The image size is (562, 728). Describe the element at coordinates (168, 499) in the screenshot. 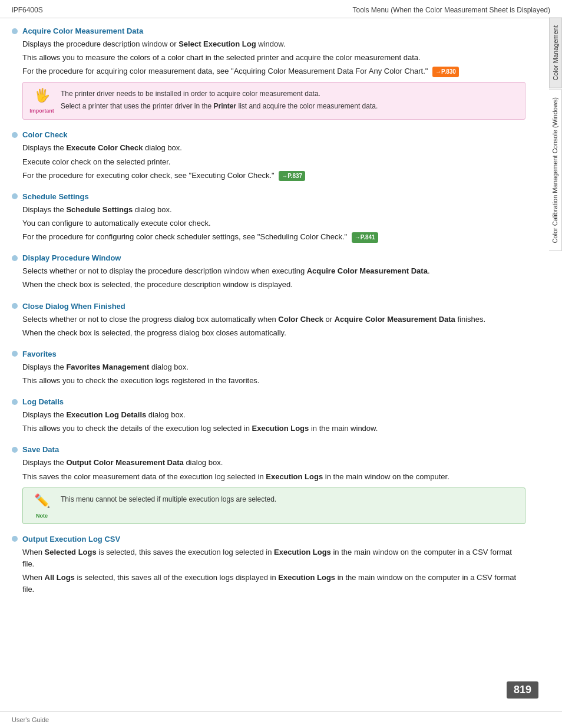

I see `note-line: This menu cannot be selected if multiple…` at that location.